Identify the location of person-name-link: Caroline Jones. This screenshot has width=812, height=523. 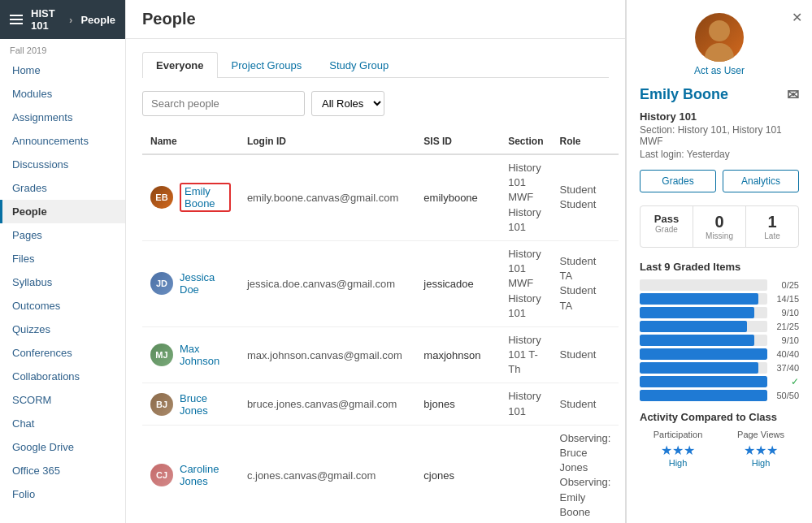
(205, 475).